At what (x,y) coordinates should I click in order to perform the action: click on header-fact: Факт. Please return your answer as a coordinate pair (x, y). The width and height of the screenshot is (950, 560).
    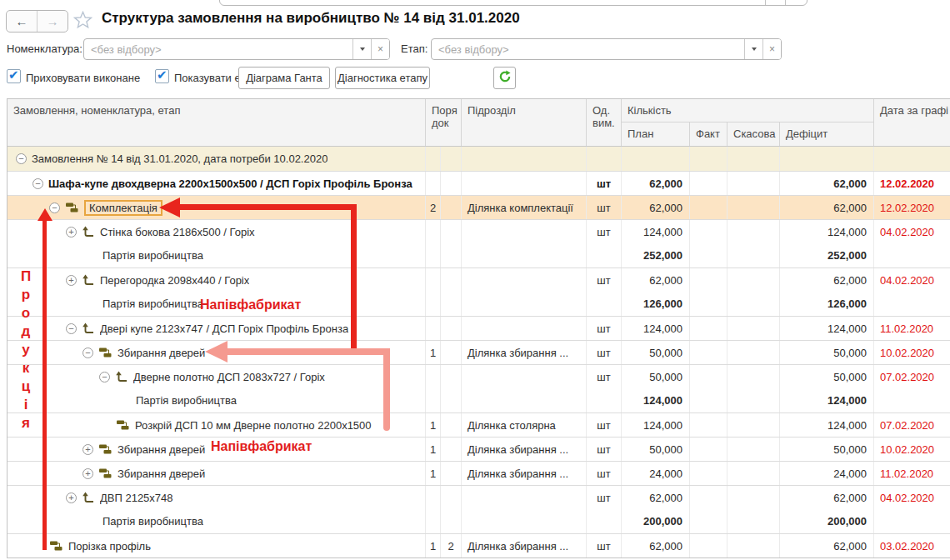
    Looking at the image, I should click on (708, 134).